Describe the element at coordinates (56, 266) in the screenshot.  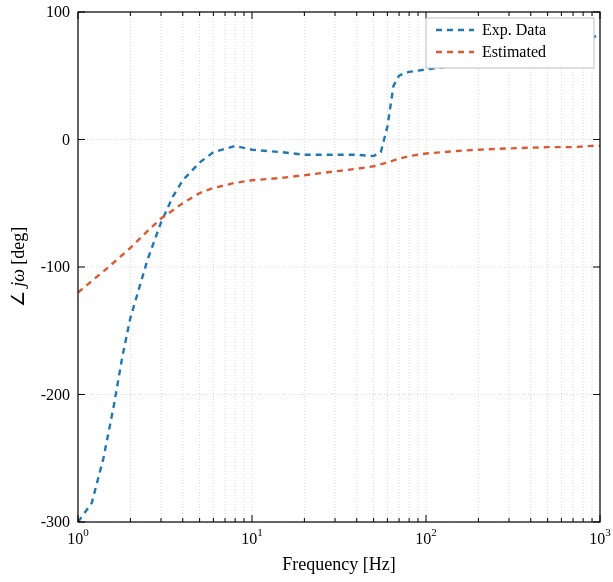
I see `y-tick-label: -100` at that location.